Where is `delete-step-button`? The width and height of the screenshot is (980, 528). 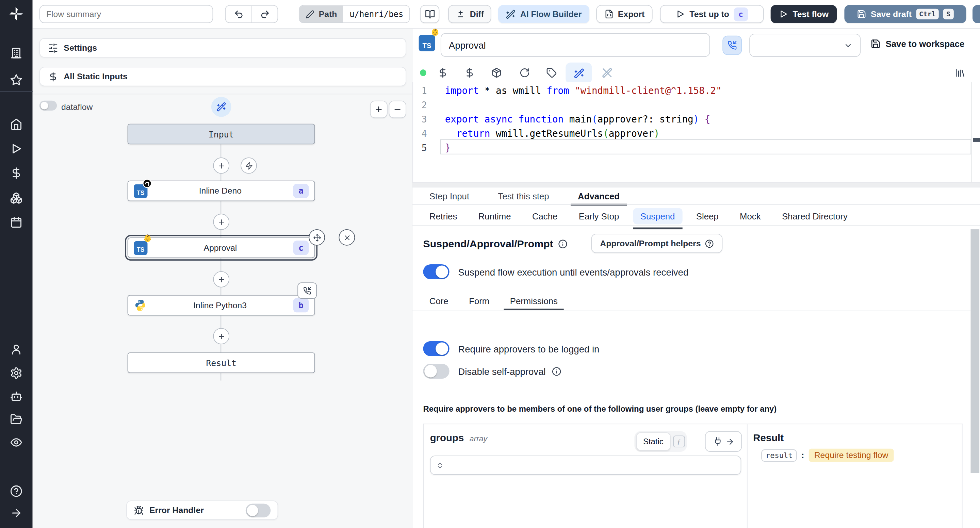 delete-step-button is located at coordinates (347, 237).